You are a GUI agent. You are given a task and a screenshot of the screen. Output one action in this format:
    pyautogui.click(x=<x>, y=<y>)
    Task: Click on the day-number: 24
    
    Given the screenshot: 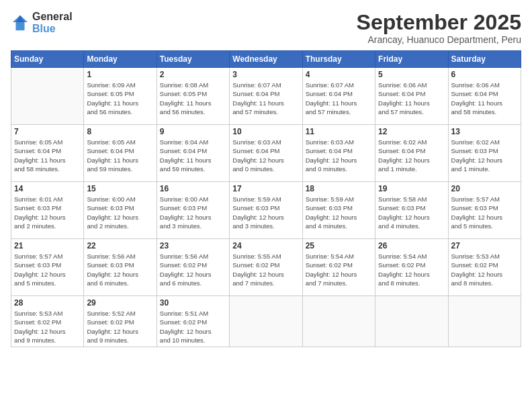 What is the action you would take?
    pyautogui.click(x=266, y=246)
    